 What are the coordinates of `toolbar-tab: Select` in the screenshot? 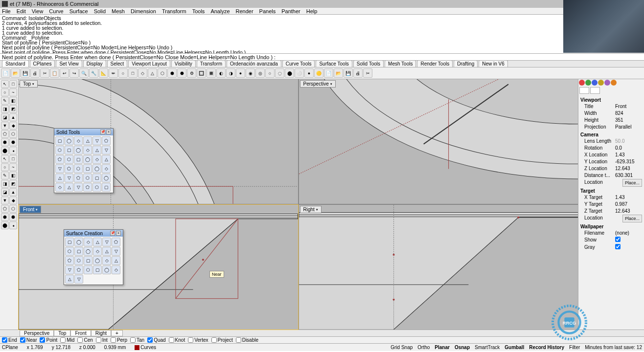 It's located at (117, 64).